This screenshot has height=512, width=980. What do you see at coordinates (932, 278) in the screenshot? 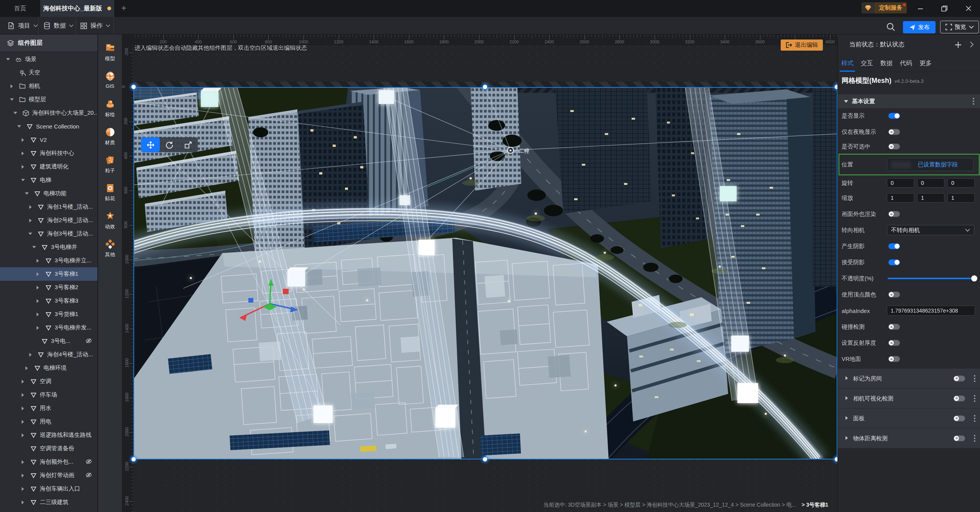
I see `opacity-slider` at bounding box center [932, 278].